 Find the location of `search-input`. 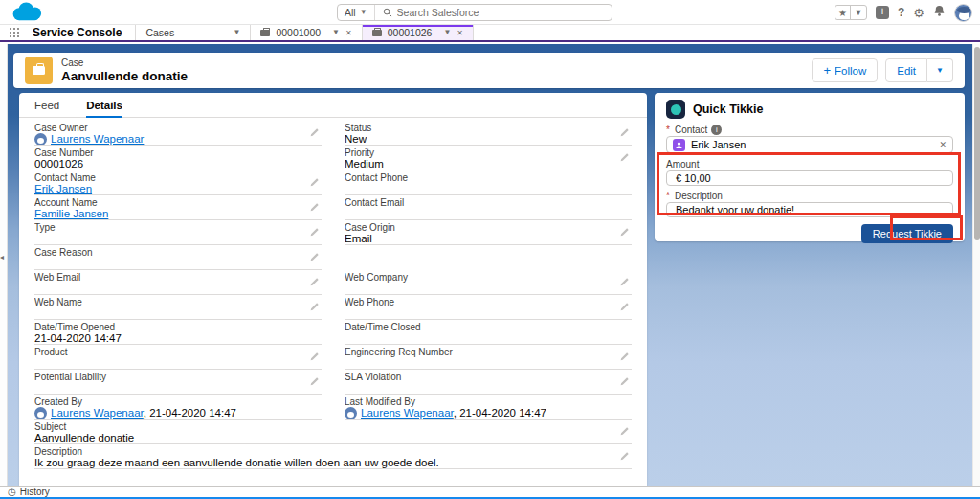

search-input is located at coordinates (501, 12).